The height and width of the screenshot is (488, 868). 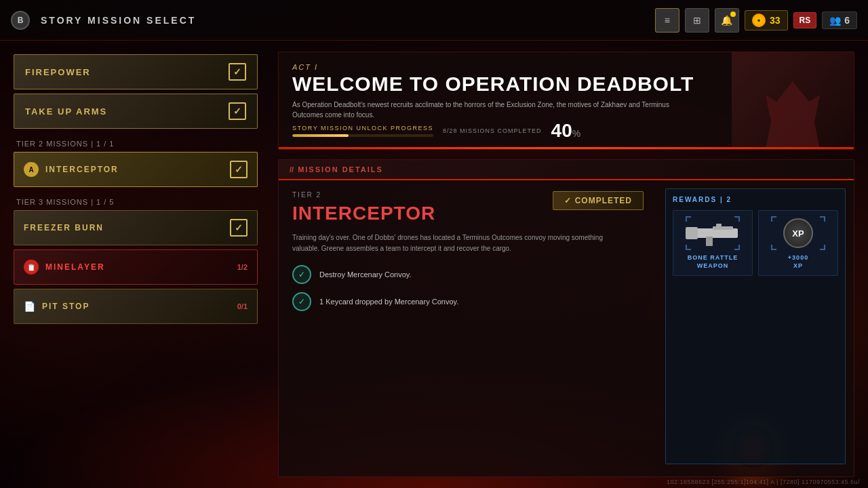 I want to click on completed-label: ✓ COMPLETED, so click(x=598, y=201).